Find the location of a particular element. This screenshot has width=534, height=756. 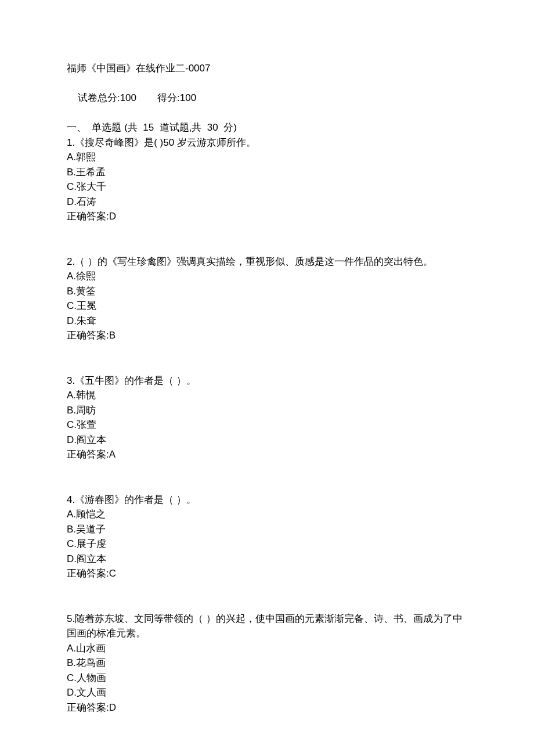

question-option: A.顾恺之 is located at coordinates (267, 514).